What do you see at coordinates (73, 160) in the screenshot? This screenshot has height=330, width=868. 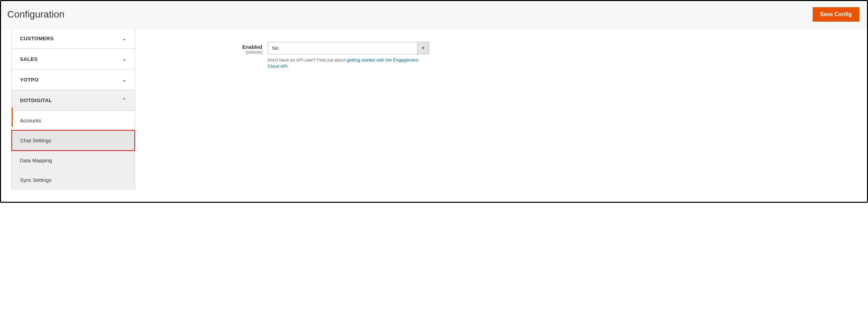 I see `subtab-data-mapping: Data Mapping` at bounding box center [73, 160].